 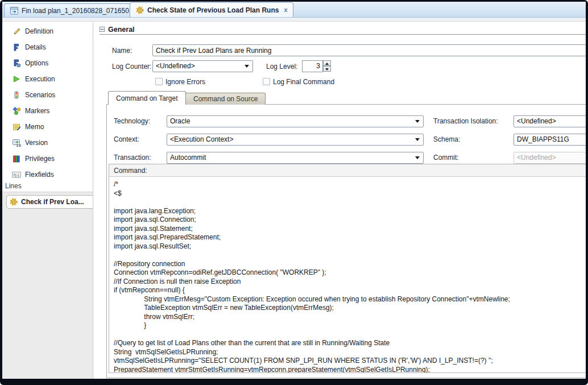 I want to click on transaction-isolation-label: Transaction Isolation:, so click(x=466, y=121).